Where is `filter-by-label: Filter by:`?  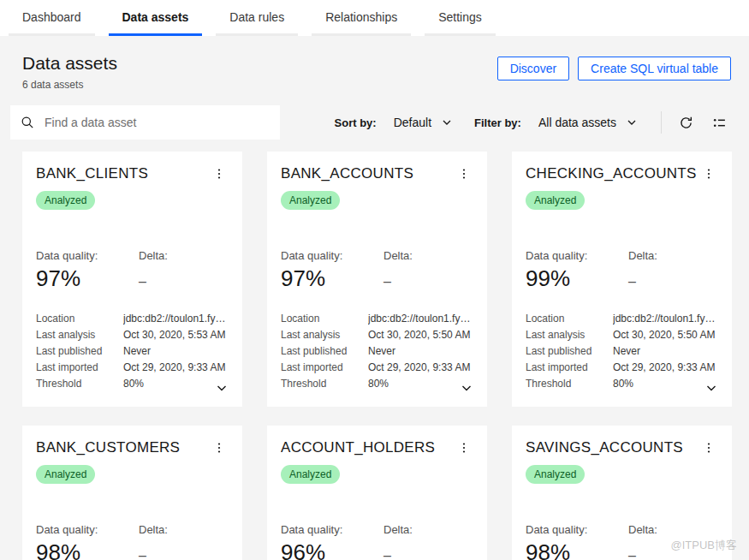 filter-by-label: Filter by: is located at coordinates (498, 123).